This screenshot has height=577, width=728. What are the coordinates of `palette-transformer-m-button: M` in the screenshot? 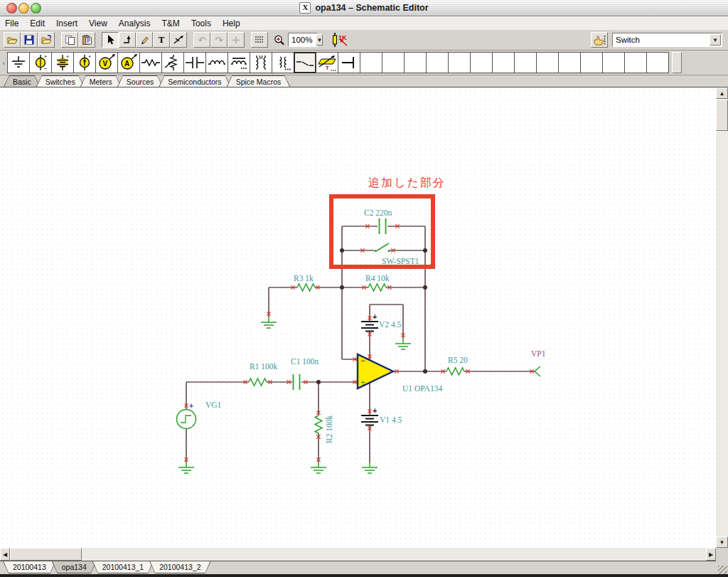 It's located at (261, 63).